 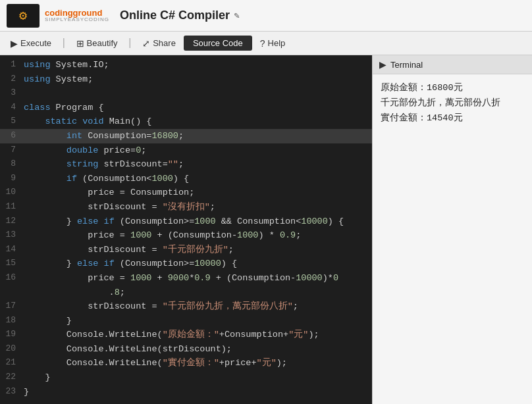 What do you see at coordinates (97, 43) in the screenshot?
I see `beautify-button: ⊞ Beautify` at bounding box center [97, 43].